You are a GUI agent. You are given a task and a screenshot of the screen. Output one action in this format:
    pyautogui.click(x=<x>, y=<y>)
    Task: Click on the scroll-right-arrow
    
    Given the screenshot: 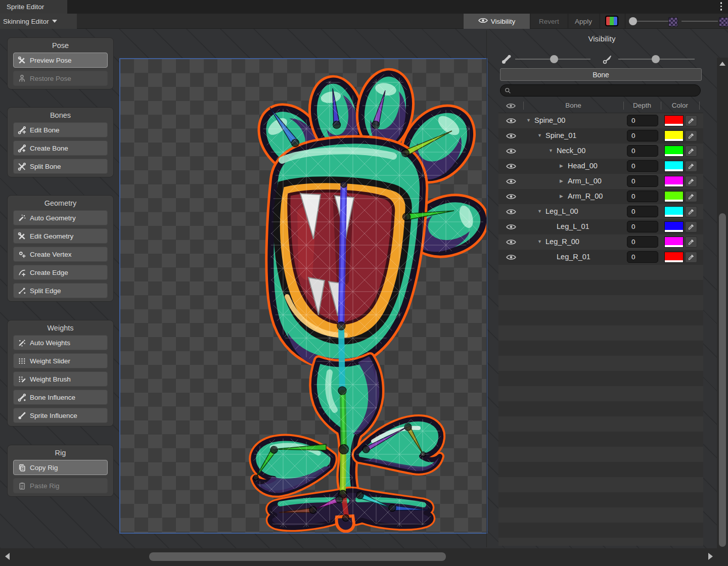 What is the action you would take?
    pyautogui.click(x=711, y=556)
    